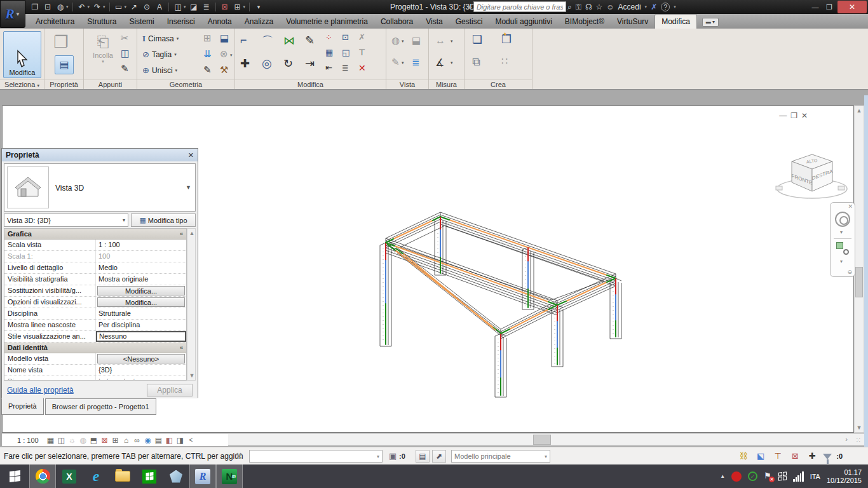 The width and height of the screenshot is (868, 488). What do you see at coordinates (798, 477) in the screenshot?
I see `network-signal-icon` at bounding box center [798, 477].